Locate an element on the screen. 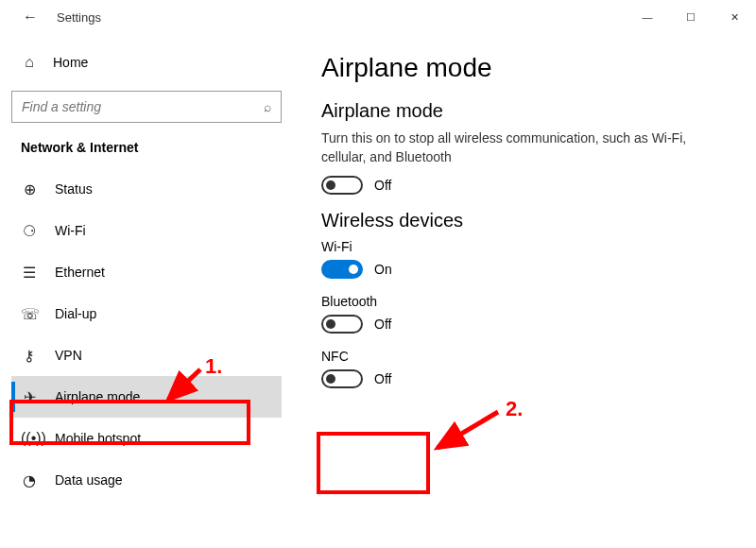 This screenshot has height=548, width=756. vpn-icon: ⚷ is located at coordinates (29, 355).